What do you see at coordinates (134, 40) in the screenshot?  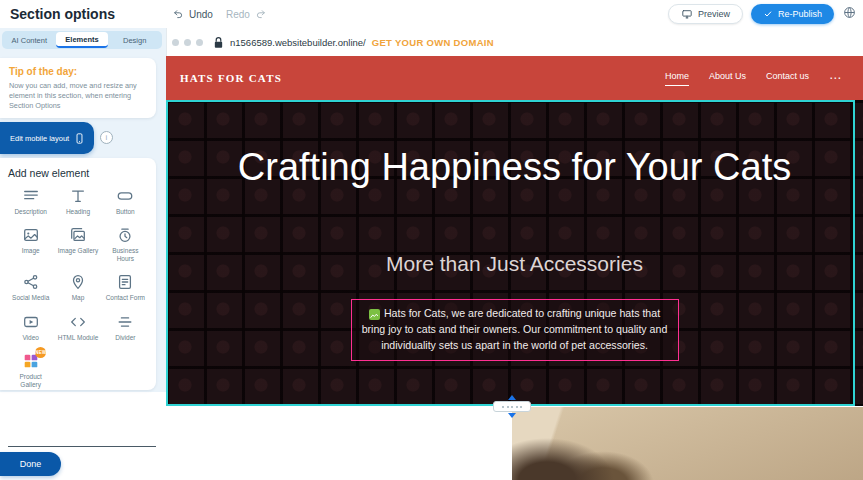 I see `tab-design: Design` at bounding box center [134, 40].